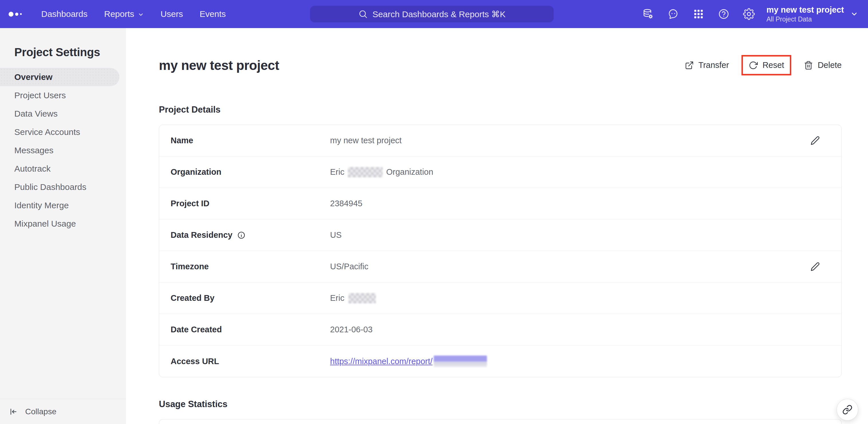 The image size is (868, 424). What do you see at coordinates (500, 422) in the screenshot?
I see `usage-statistics-card` at bounding box center [500, 422].